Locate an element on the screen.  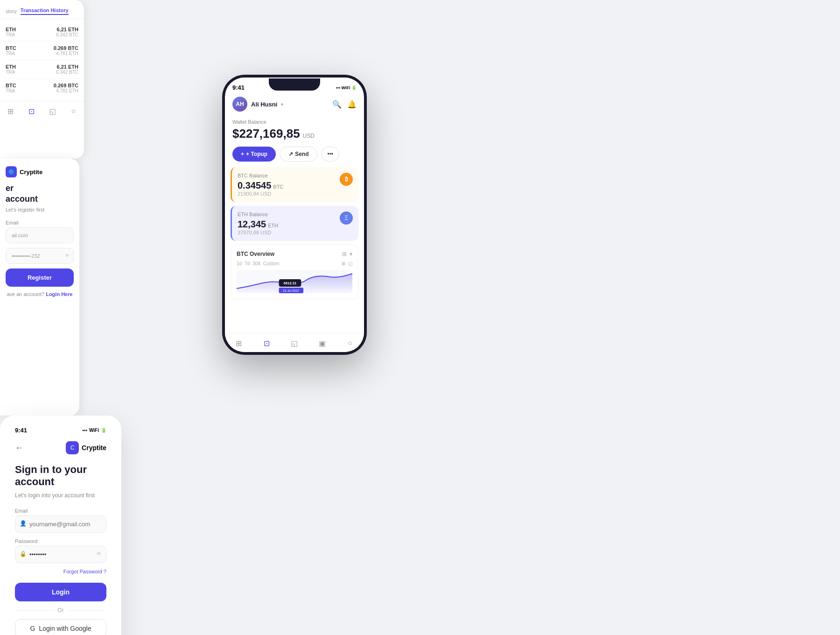
google-icon: G is located at coordinates (33, 628).